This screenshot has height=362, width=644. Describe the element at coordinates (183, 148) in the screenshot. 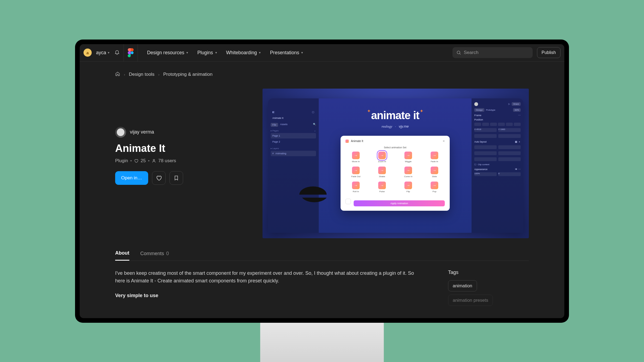

I see `page-title: Animate It` at that location.